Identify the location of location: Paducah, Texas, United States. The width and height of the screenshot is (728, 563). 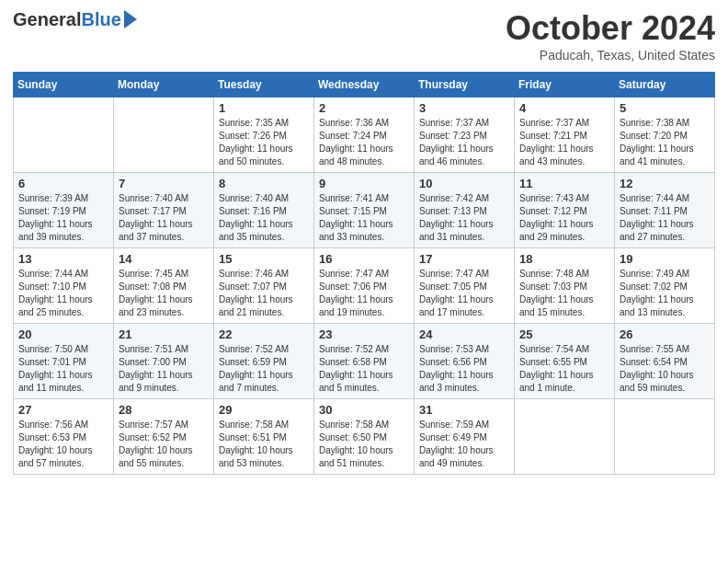
(610, 55).